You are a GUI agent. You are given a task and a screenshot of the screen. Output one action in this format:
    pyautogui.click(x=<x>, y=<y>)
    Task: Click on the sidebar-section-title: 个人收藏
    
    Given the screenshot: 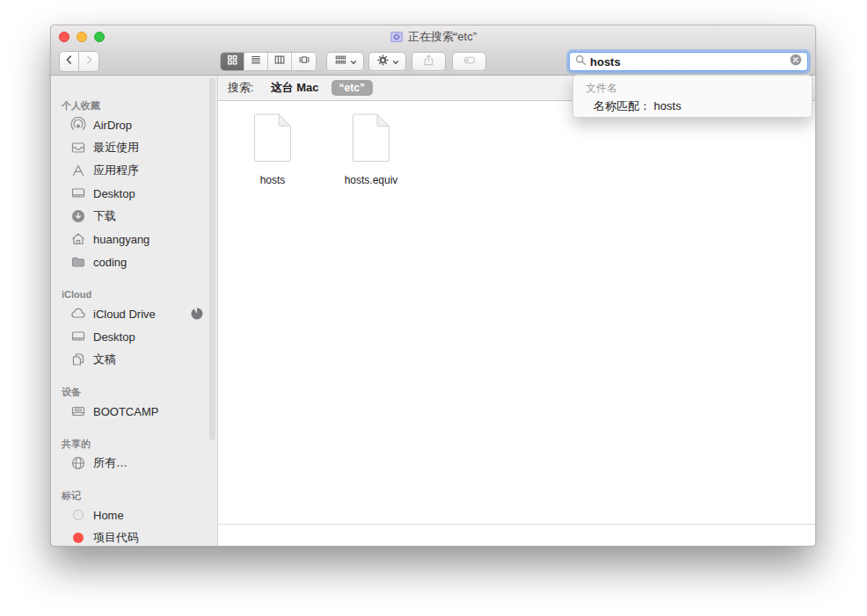 What is the action you would take?
    pyautogui.click(x=134, y=105)
    